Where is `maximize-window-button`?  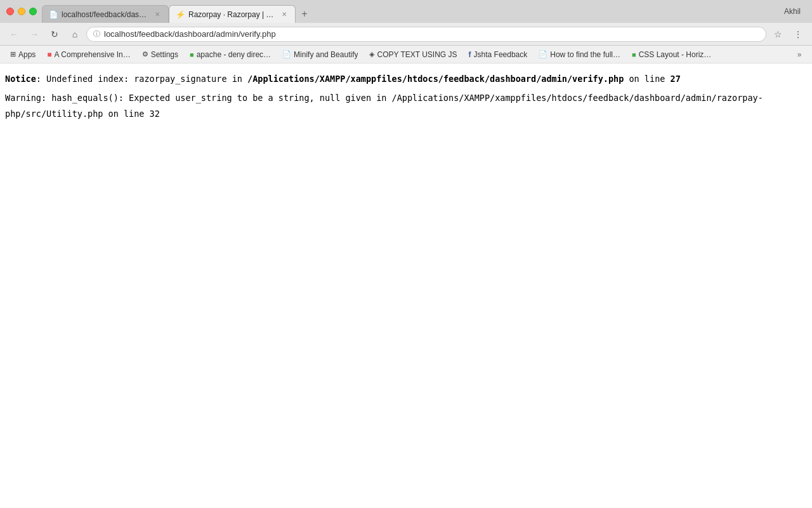
maximize-window-button is located at coordinates (33, 11).